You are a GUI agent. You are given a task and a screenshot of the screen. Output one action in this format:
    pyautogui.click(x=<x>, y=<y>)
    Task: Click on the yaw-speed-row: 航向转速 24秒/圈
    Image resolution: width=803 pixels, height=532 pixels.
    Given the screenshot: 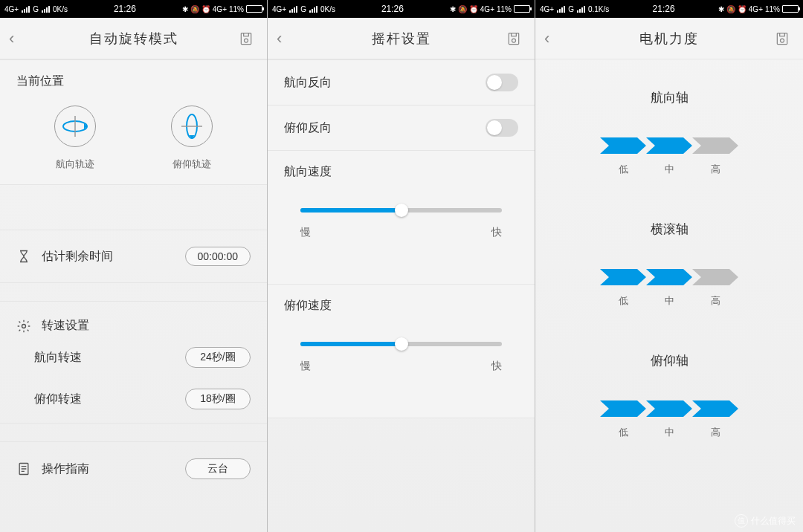 What is the action you would take?
    pyautogui.click(x=134, y=360)
    